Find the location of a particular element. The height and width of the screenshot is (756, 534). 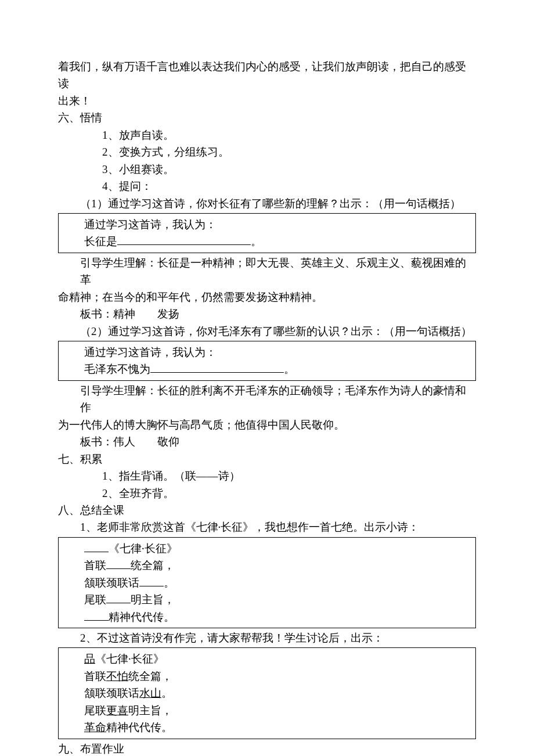

poem1-line4: 精神代代传。 is located at coordinates (267, 617).